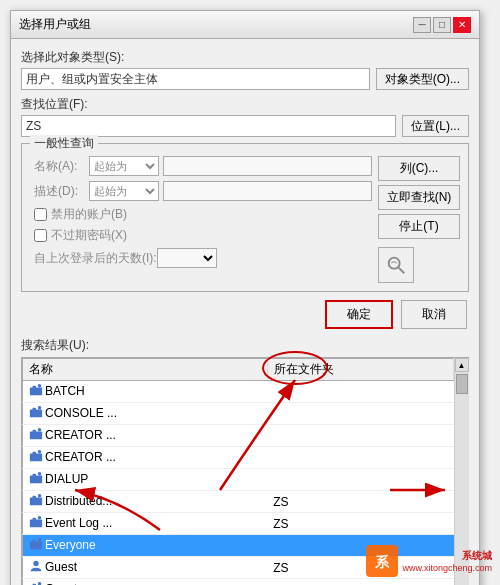  Describe the element at coordinates (245, 25) in the screenshot. I see `title-bar: 选择用户或组 ─ □ ✕` at that location.